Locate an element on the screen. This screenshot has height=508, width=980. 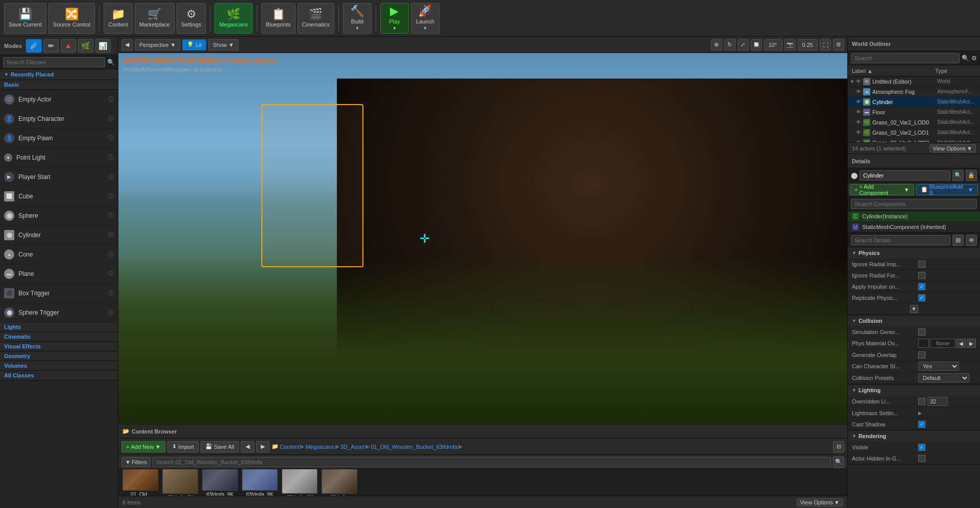
actor-item-empty-character: 👤 Empty Character ⓘ is located at coordinates (59, 119).